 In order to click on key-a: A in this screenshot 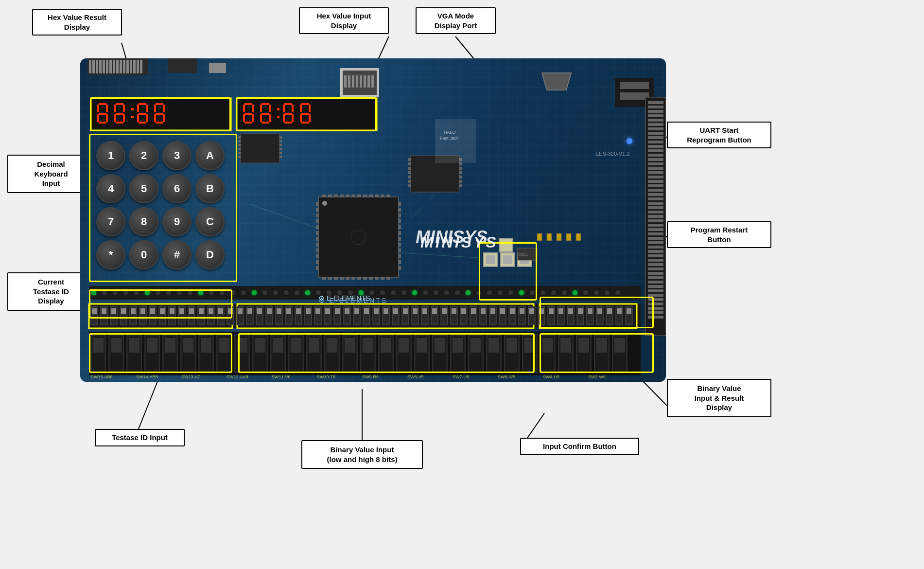, I will do `click(210, 156)`.